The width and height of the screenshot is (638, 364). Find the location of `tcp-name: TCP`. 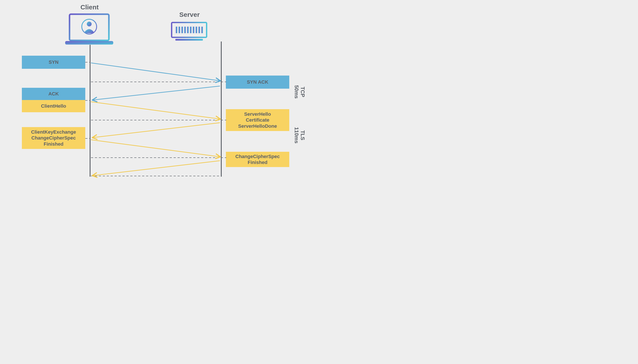

tcp-name: TCP is located at coordinates (303, 92).